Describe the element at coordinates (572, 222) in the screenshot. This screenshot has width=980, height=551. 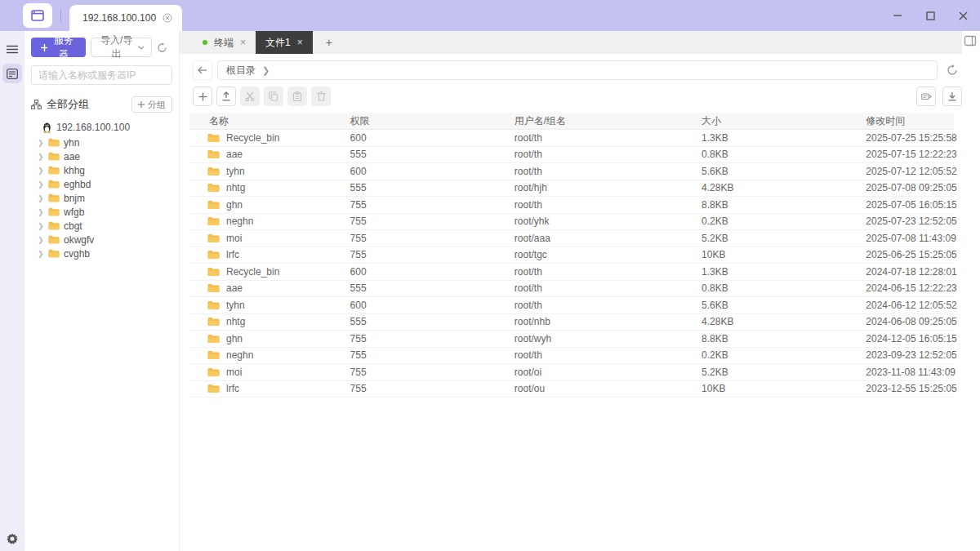
I see `table-row: neghn 755 root/yhk 0.2KB 2025-07-23 12:5…` at that location.